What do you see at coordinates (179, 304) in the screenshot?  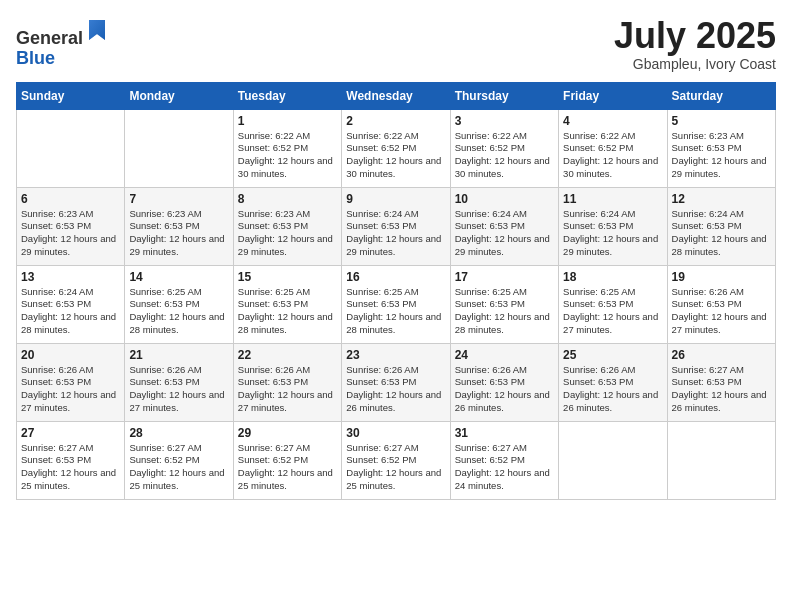 I see `calendar-cell: 14Sunrise: 6:25 AMSunset: 6:53 PMDayligh…` at bounding box center [179, 304].